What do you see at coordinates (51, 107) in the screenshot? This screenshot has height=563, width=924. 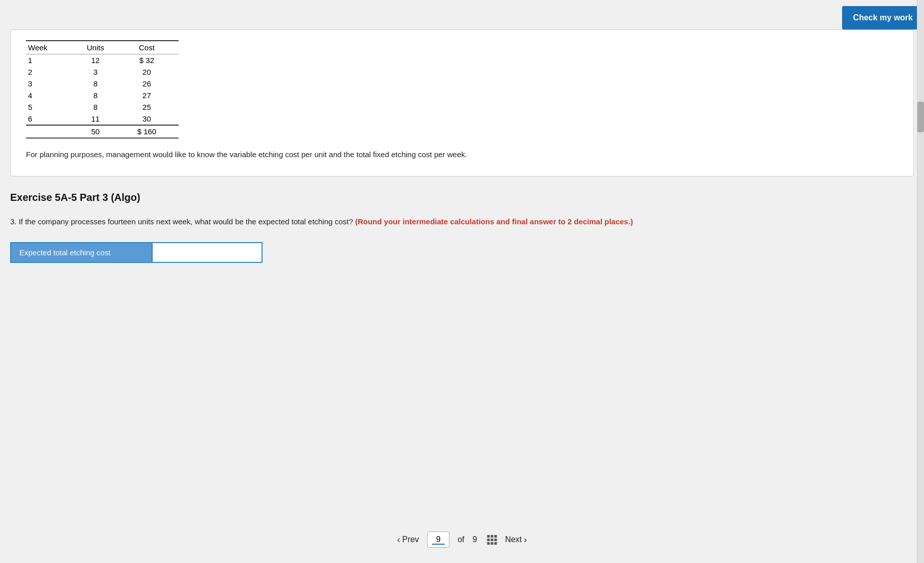 I see `cell-week: 5` at bounding box center [51, 107].